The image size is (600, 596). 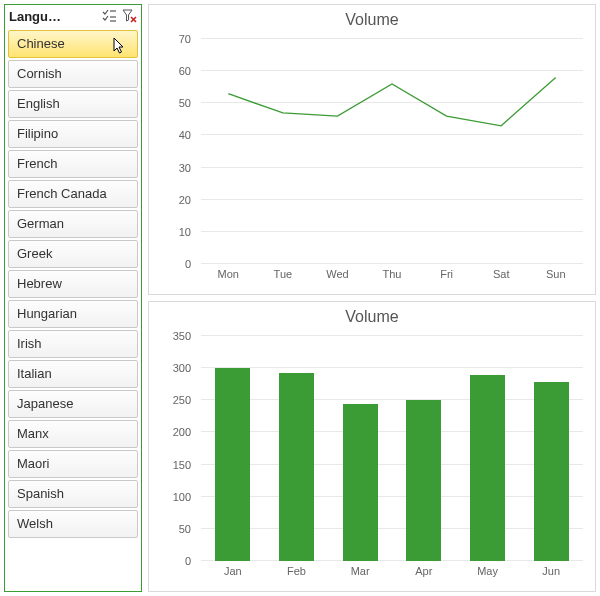 What do you see at coordinates (185, 71) in the screenshot?
I see `y-tick-label: 60` at bounding box center [185, 71].